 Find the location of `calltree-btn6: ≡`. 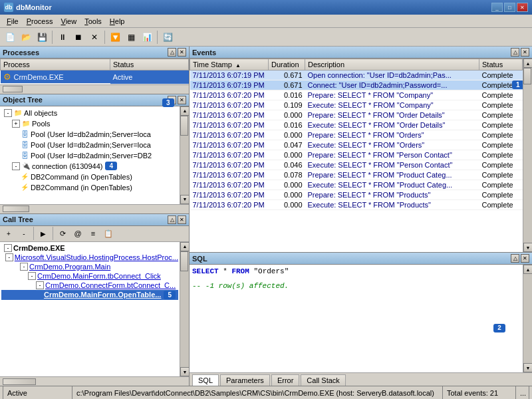

calltree-btn6: ≡ is located at coordinates (93, 233).